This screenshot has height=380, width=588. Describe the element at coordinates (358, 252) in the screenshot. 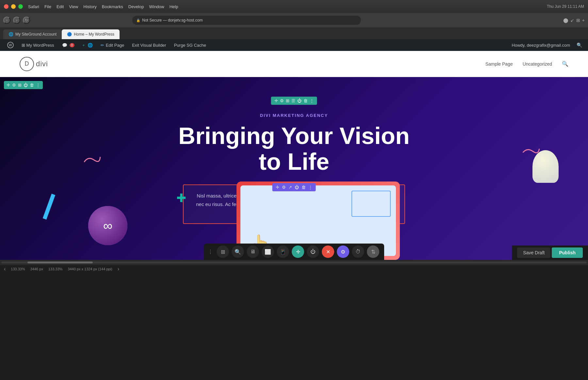

I see `ft-history-button: ⏱` at that location.